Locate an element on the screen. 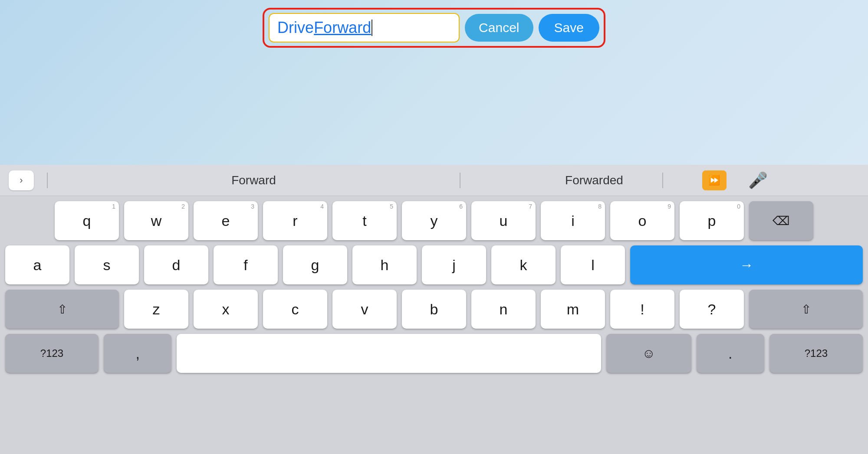  keyboard-row-3: ⇧ z x c v b n m ! ? ⇧ is located at coordinates (434, 309).